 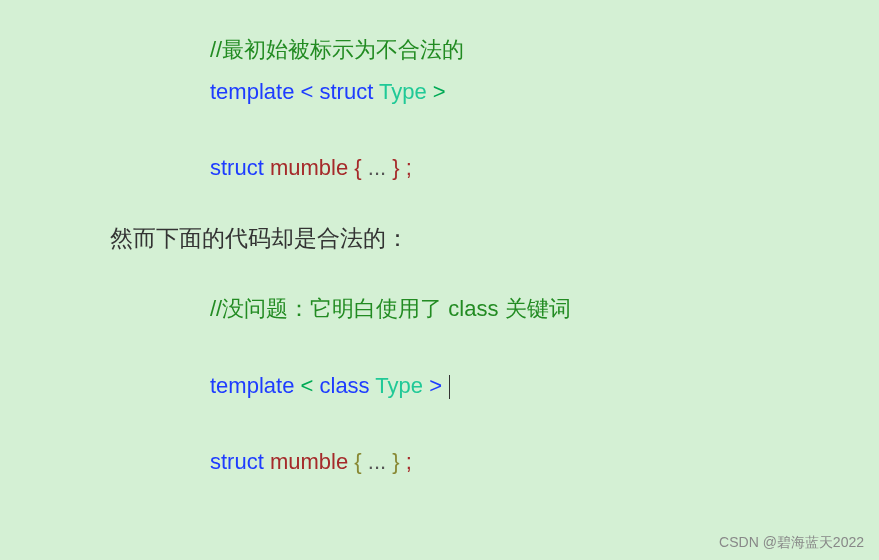 I want to click on watermark: CSDN @碧海蓝天2022, so click(x=792, y=543).